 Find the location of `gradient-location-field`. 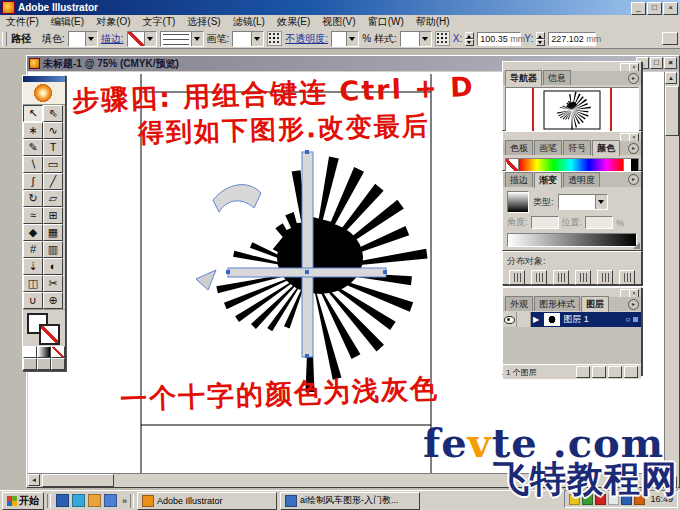

gradient-location-field is located at coordinates (599, 222).